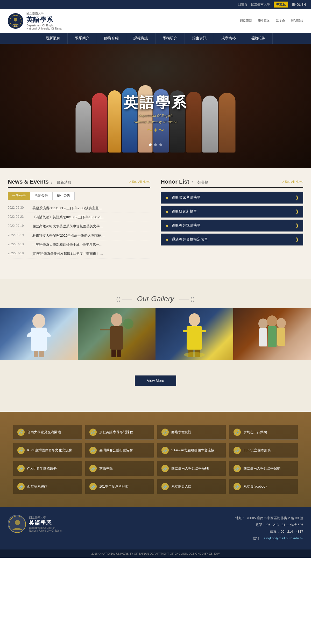 Image resolution: width=311 pixels, height=644 pixels. Describe the element at coordinates (190, 468) in the screenshot. I see `link-label-10: 國立臺南大學英語學系FB` at that location.